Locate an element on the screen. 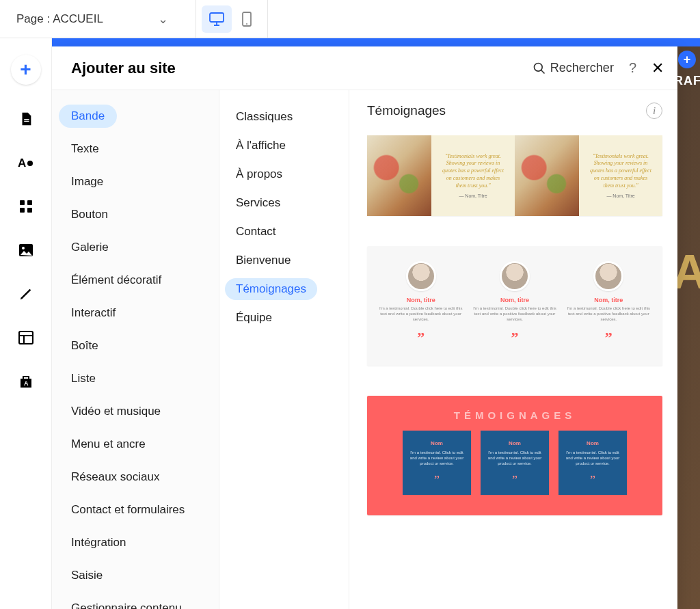 The height and width of the screenshot is (609, 700). category-item: Réseaux sociaux is located at coordinates (115, 477).